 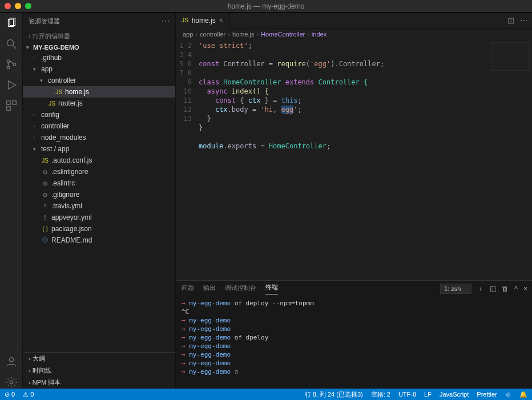 What do you see at coordinates (99, 358) in the screenshot?
I see `sidebar-panel-大綱: › 大綱` at bounding box center [99, 358].